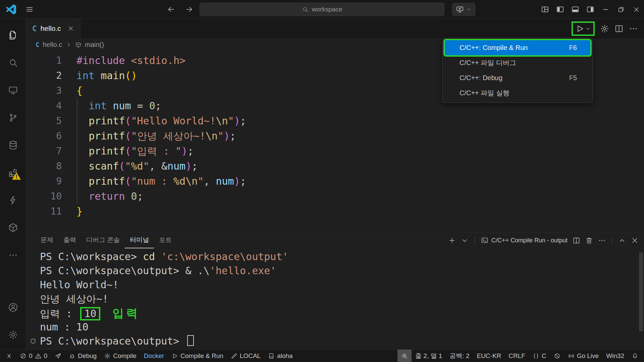  I want to click on chevron-down-icon, so click(469, 9).